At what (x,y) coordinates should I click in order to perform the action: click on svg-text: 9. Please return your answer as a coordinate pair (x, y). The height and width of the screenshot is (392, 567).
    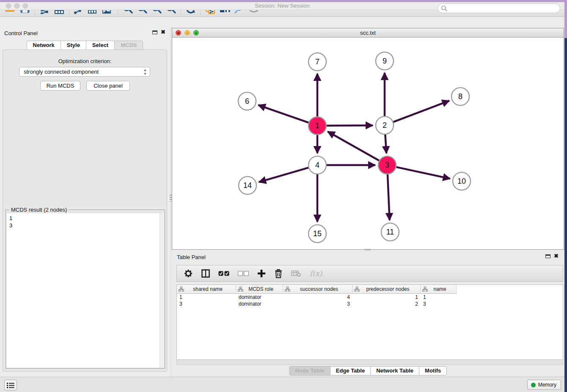
    Looking at the image, I should click on (385, 61).